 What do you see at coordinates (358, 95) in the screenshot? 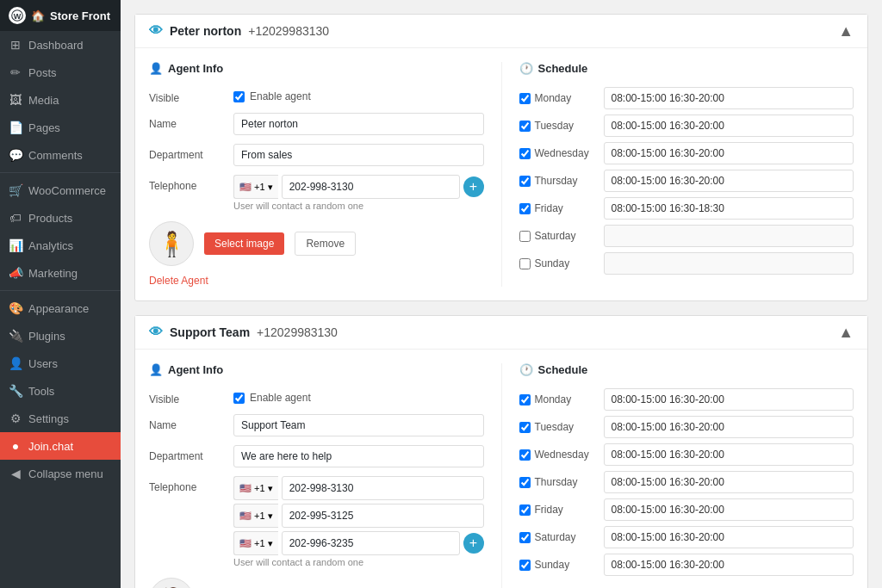
I see `enable-agent-checkbox-1: Enable agent` at bounding box center [358, 95].